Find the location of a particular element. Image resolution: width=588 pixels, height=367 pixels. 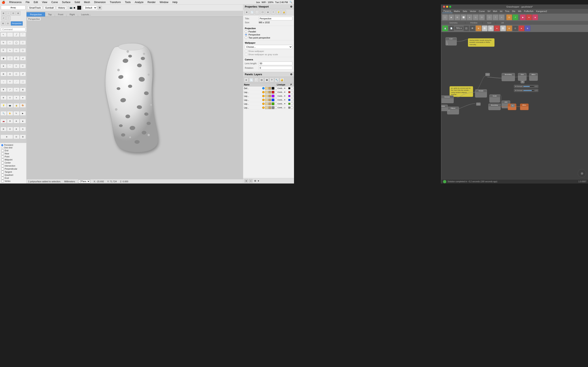

layer-bell-icon: 🔔 is located at coordinates (282, 80).